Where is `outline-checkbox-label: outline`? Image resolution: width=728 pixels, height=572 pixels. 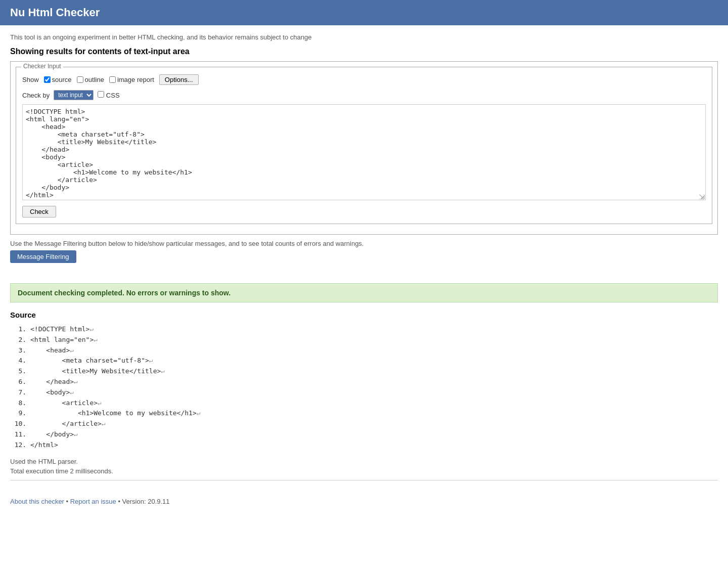
outline-checkbox-label: outline is located at coordinates (90, 80).